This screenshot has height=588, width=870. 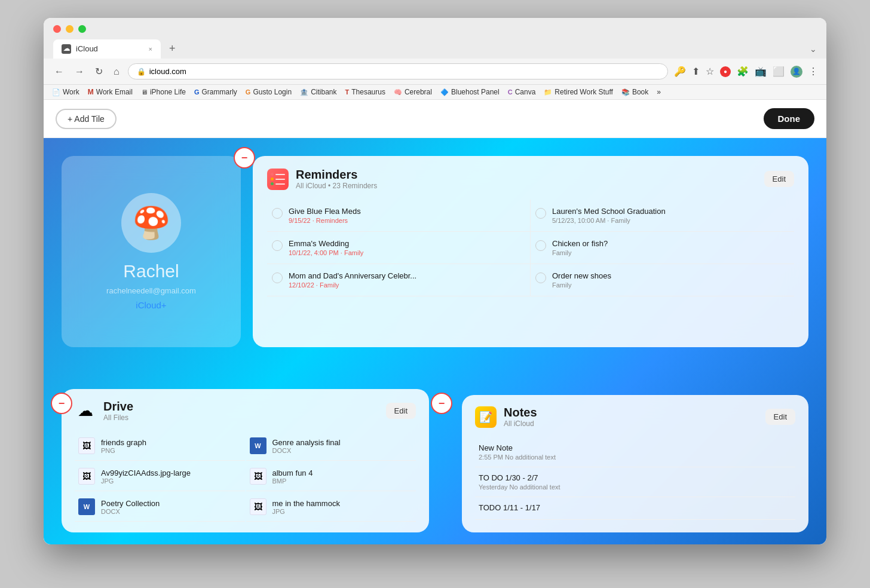 What do you see at coordinates (746, 72) in the screenshot?
I see `browser-toolbar-icons: 🔑 ⬆ ☆ ● 🧩 📺 ⬜ 👤 ⋮` at bounding box center [746, 72].